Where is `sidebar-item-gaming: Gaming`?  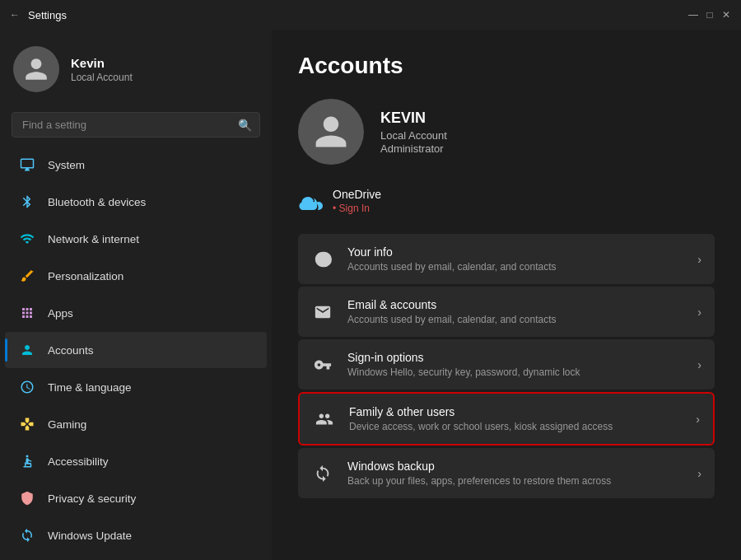 sidebar-item-gaming: Gaming is located at coordinates (136, 424).